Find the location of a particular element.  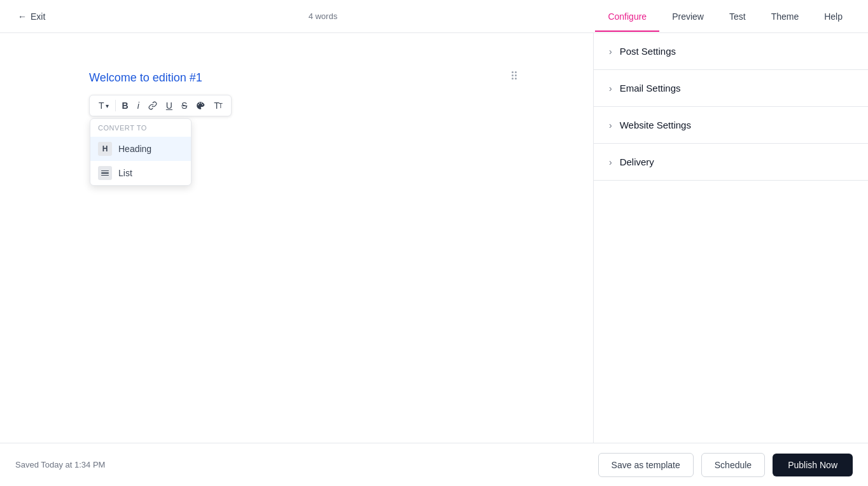

schedule-button: Schedule is located at coordinates (733, 465).